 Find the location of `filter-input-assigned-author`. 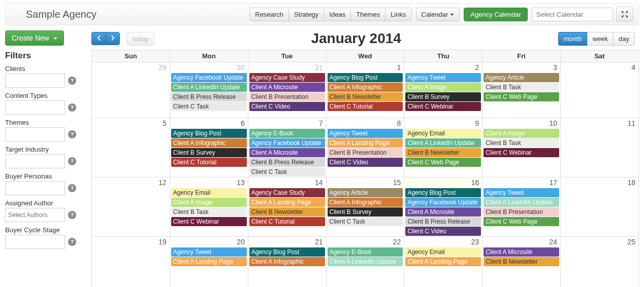

filter-input-assigned-author is located at coordinates (35, 215).